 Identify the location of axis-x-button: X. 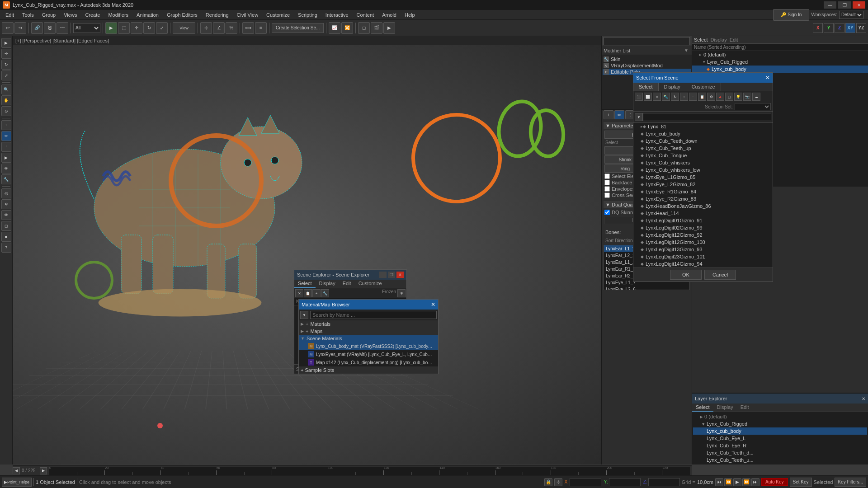
(818, 28).